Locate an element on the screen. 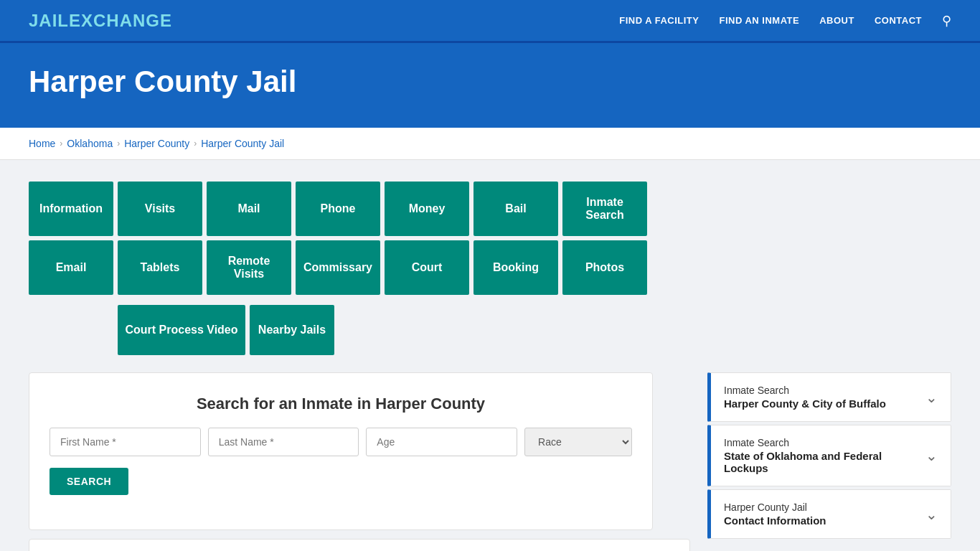 This screenshot has width=980, height=551. search-box-title: Search for an Inmate in Harper County is located at coordinates (341, 404).